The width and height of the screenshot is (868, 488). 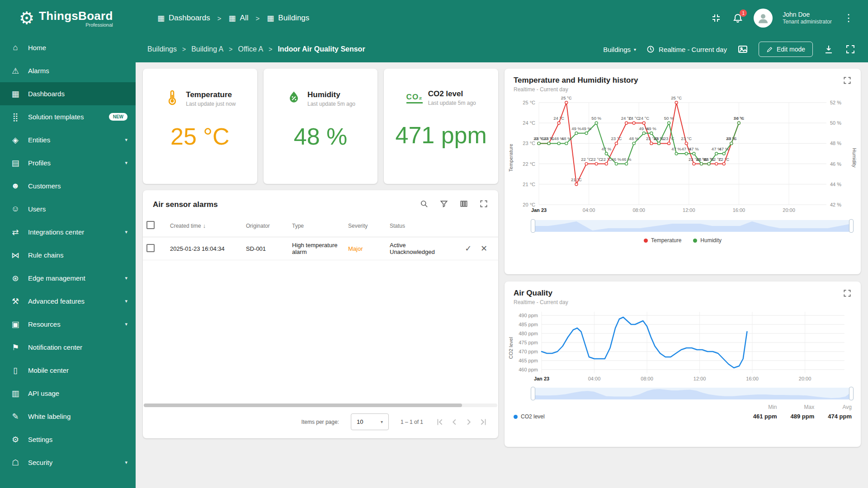 What do you see at coordinates (469, 422) in the screenshot?
I see `next-page-icon` at bounding box center [469, 422].